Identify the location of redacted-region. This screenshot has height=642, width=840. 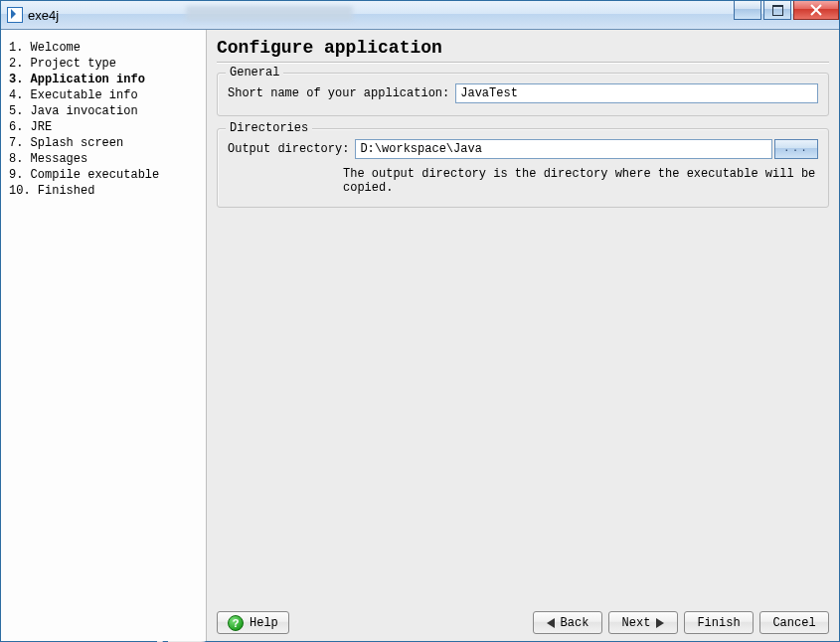
(269, 14).